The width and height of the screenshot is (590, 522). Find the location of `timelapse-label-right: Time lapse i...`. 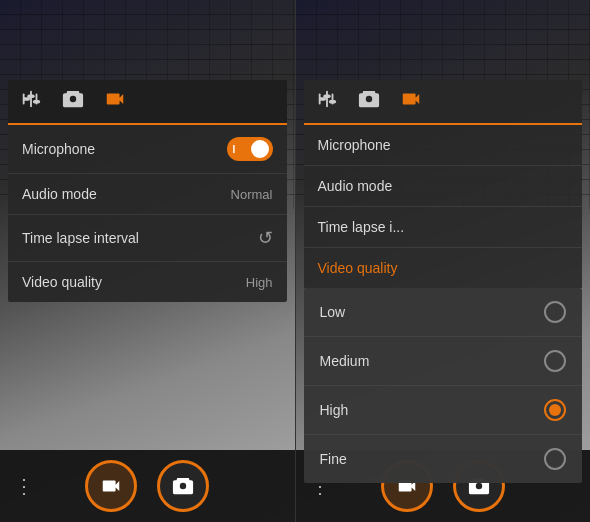

timelapse-label-right: Time lapse i... is located at coordinates (444, 227).